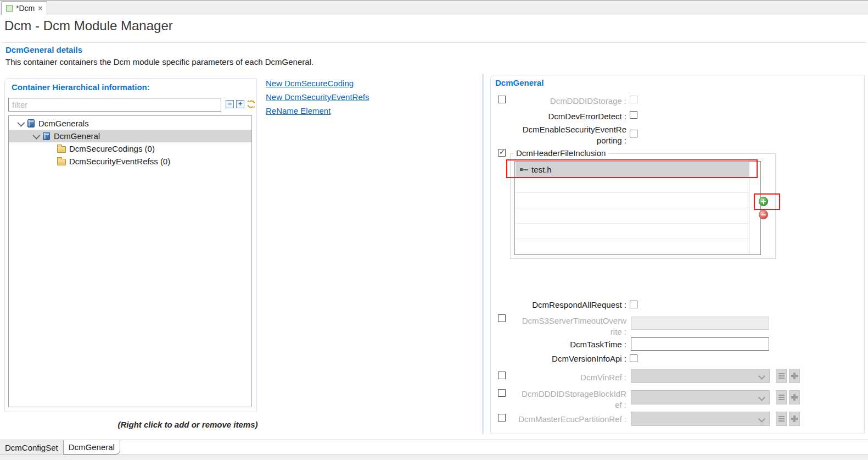 This screenshot has width=868, height=460. What do you see at coordinates (634, 134) in the screenshot?
I see `dcm-enable-security-event-reporting-checkbox` at bounding box center [634, 134].